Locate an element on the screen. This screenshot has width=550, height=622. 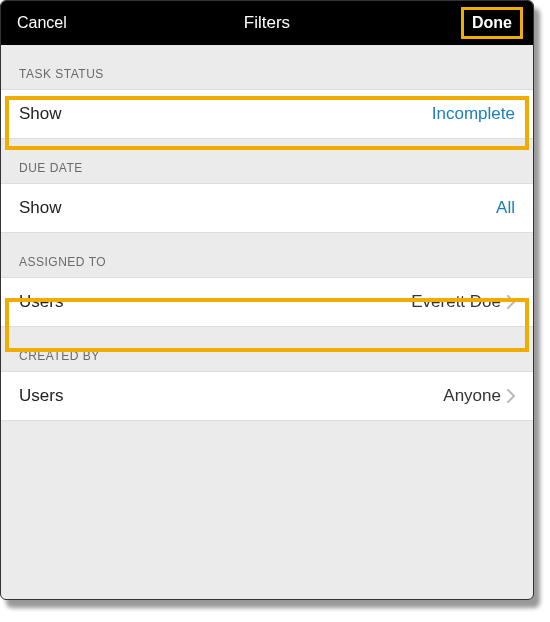
section-header-due-date: DUE DATE is located at coordinates (267, 161).